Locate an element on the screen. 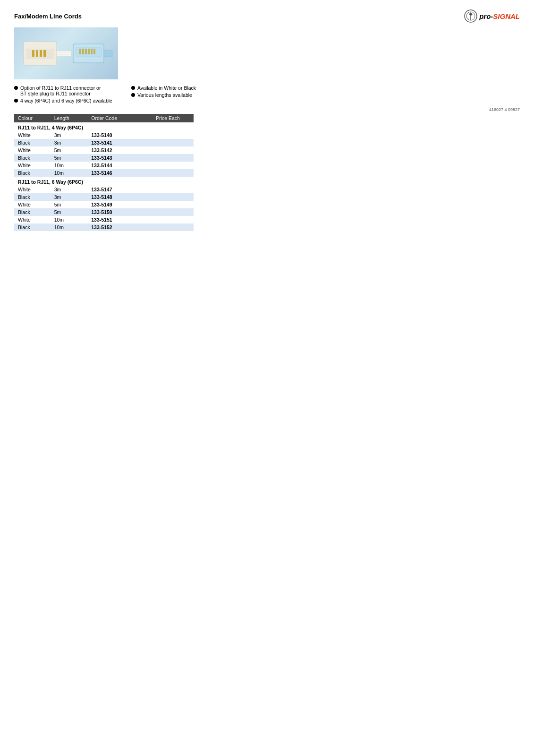  feature-item-1: Option of RJ11 to RJ11 connector orBT st… is located at coordinates (63, 91).